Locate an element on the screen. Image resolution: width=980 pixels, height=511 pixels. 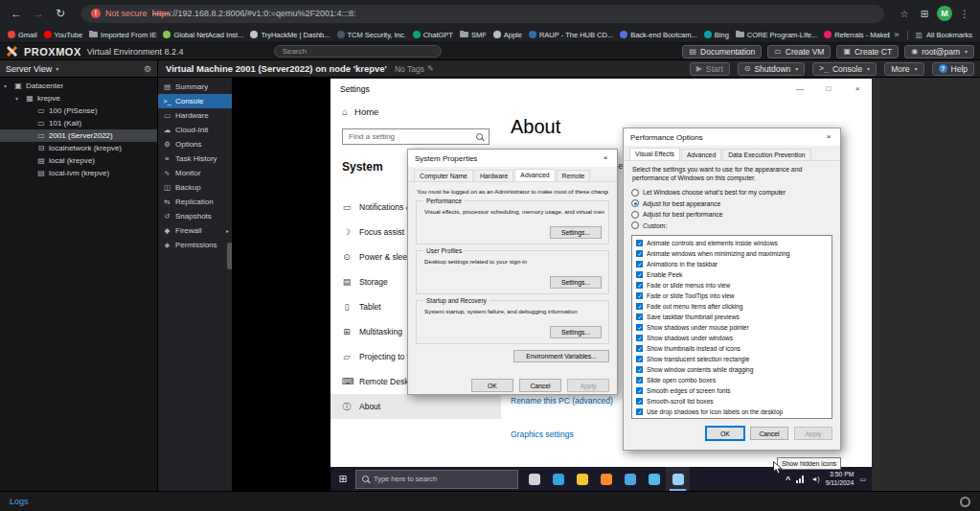
bookmark-item: YouTube is located at coordinates (63, 35).